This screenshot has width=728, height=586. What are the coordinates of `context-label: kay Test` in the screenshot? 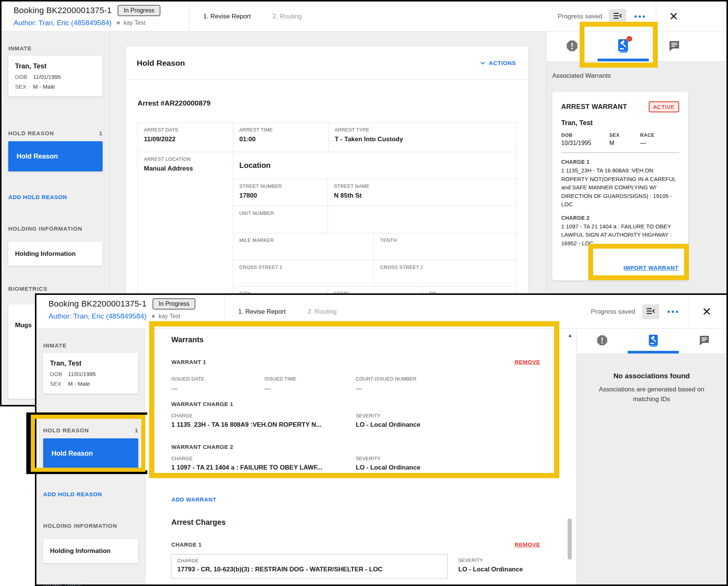 It's located at (169, 316).